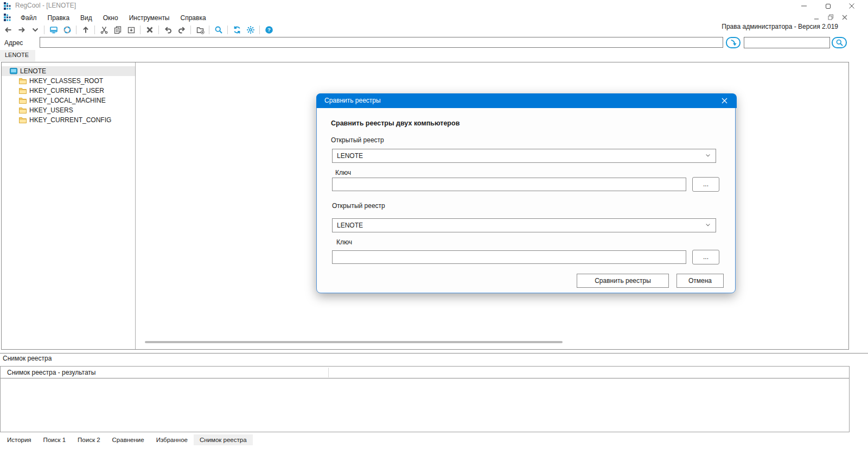  I want to click on settings-button, so click(251, 29).